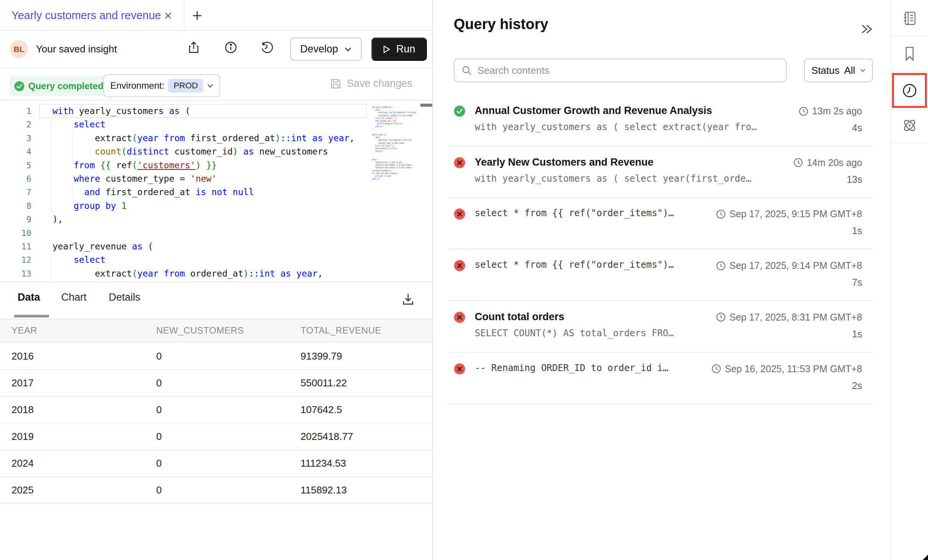 Image resolution: width=928 pixels, height=560 pixels. Describe the element at coordinates (16, 206) in the screenshot. I see `line-number: 8` at that location.